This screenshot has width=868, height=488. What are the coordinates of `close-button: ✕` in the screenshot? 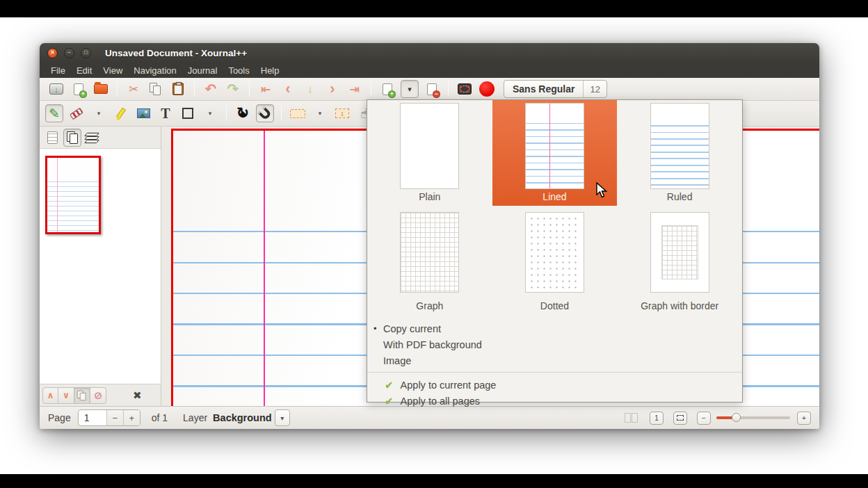 It's located at (53, 53).